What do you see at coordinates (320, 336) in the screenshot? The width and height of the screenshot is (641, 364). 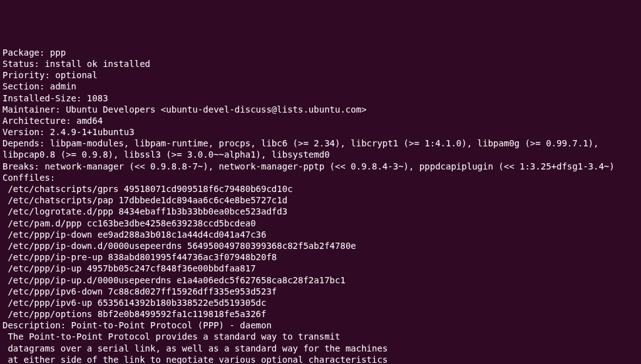 I see `terminal-line: The Point-to-Point Protocol provides a s…` at bounding box center [320, 336].